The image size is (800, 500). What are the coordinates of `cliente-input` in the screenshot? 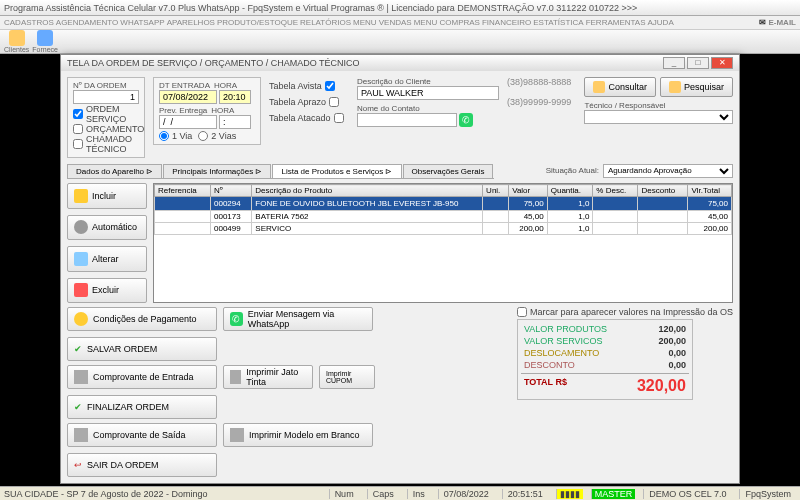 It's located at (428, 93).